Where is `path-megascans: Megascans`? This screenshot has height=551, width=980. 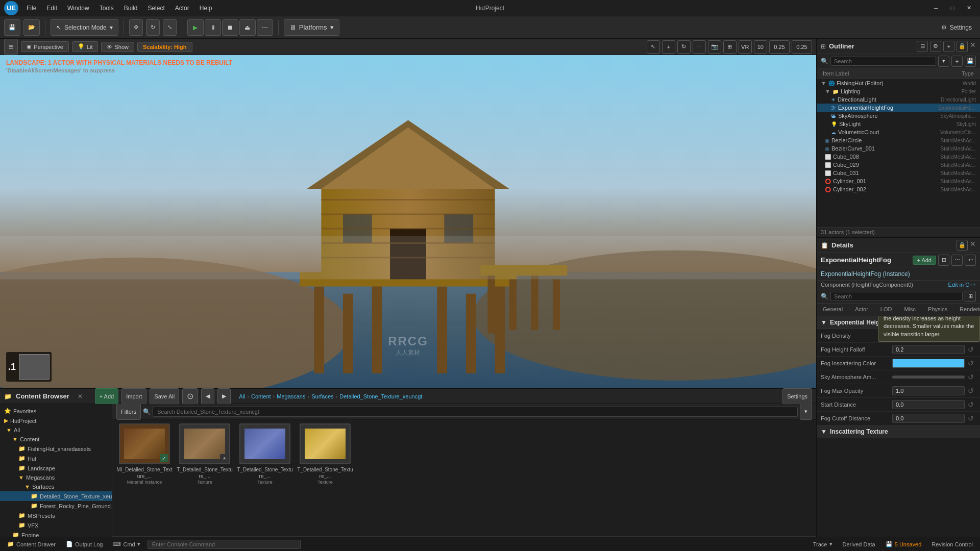 path-megascans: Megascans is located at coordinates (291, 396).